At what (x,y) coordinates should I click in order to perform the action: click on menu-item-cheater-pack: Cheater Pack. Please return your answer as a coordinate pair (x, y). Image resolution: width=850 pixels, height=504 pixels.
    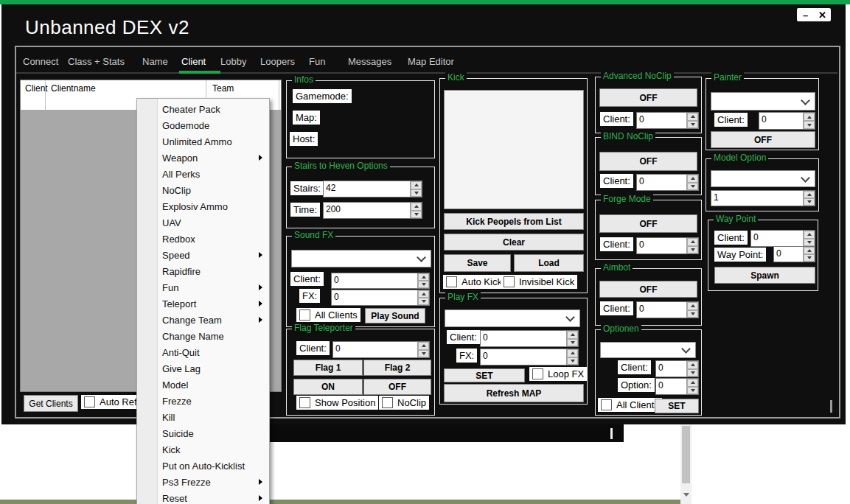
    Looking at the image, I should click on (203, 109).